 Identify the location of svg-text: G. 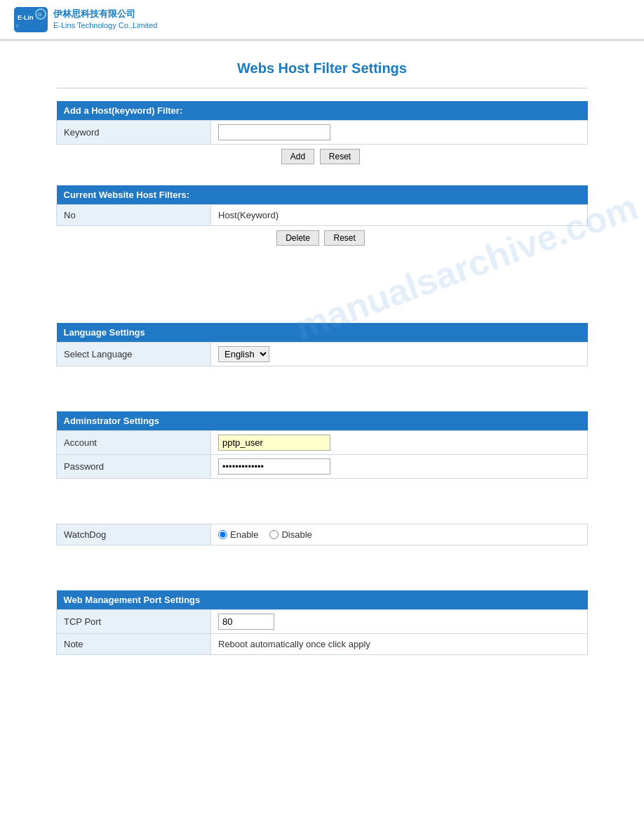
(39, 14).